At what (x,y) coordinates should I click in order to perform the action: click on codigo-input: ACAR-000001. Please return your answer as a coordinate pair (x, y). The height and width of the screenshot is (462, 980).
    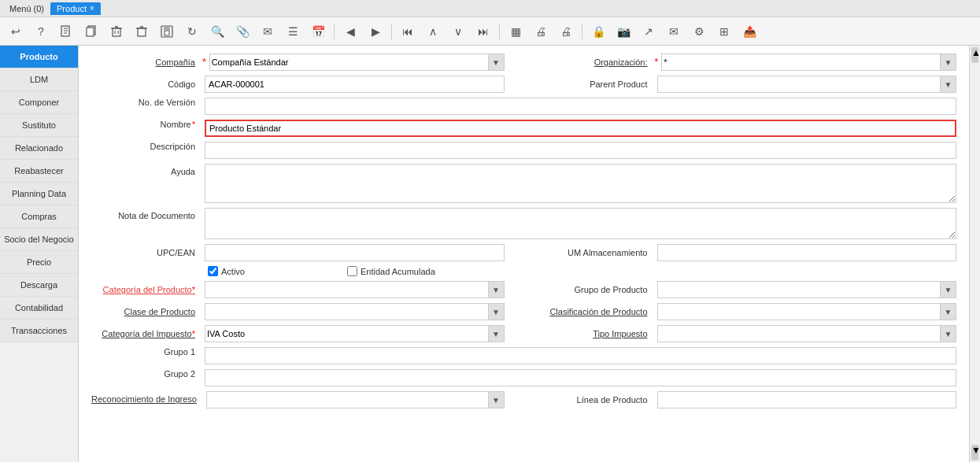
    Looking at the image, I should click on (354, 84).